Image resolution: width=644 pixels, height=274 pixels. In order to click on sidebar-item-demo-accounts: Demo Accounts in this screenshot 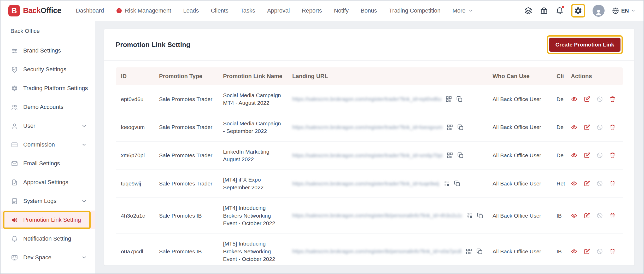, I will do `click(48, 107)`.